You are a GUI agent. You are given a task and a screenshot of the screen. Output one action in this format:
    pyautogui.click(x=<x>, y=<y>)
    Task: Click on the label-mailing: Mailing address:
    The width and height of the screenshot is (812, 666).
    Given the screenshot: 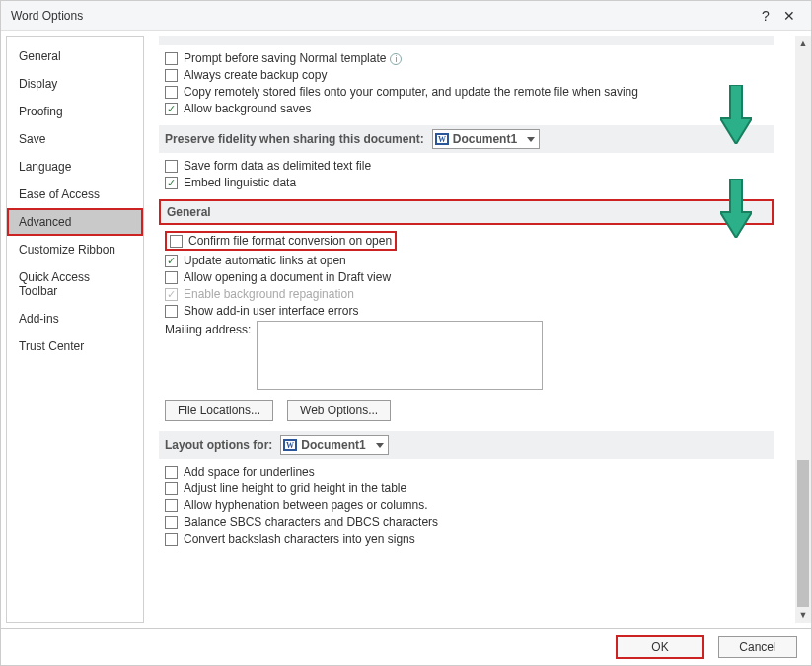 What is the action you would take?
    pyautogui.click(x=207, y=330)
    